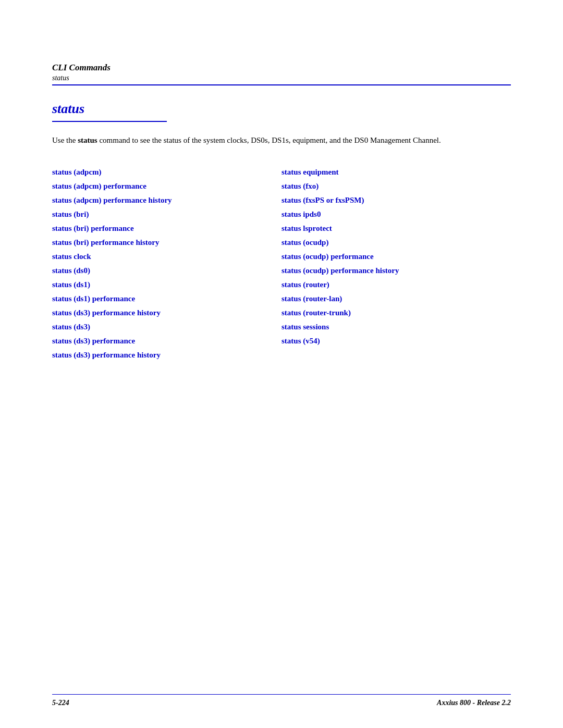 This screenshot has height=728, width=563. Describe the element at coordinates (167, 228) in the screenshot. I see `link-left-4: status (bri) performance` at that location.